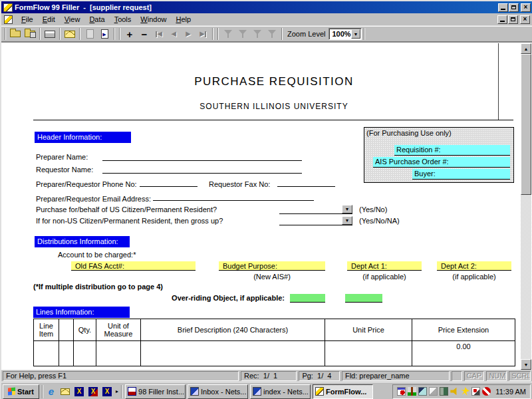 The width and height of the screenshot is (532, 399). I want to click on citizen-select: ▼, so click(316, 209).